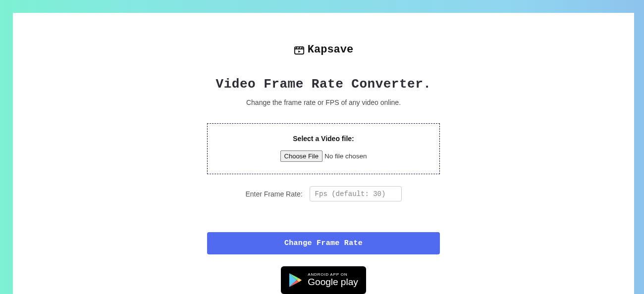  I want to click on brand-name: Kapsave, so click(330, 49).